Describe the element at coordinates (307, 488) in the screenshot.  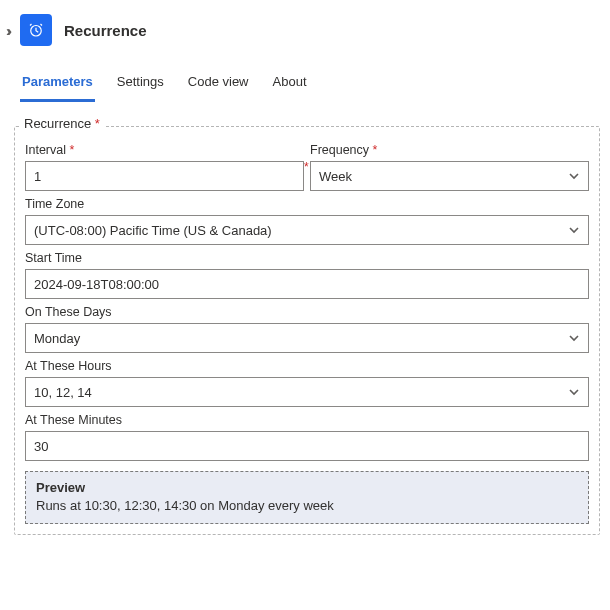
I see `preview-heading: Preview` at that location.